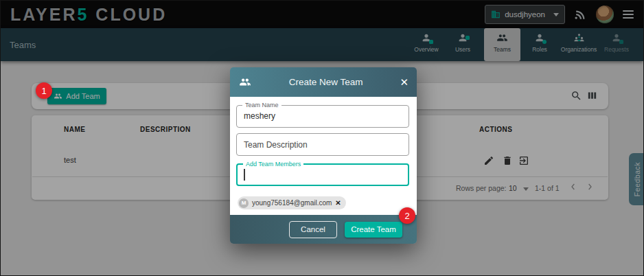  Describe the element at coordinates (292, 203) in the screenshot. I see `member-chip: M young756184@gmail.com ✕` at that location.